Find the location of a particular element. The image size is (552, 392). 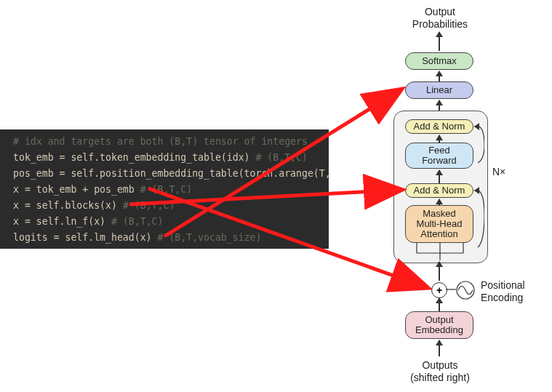

output-embedding-block: Output Embedding is located at coordinates (439, 325).